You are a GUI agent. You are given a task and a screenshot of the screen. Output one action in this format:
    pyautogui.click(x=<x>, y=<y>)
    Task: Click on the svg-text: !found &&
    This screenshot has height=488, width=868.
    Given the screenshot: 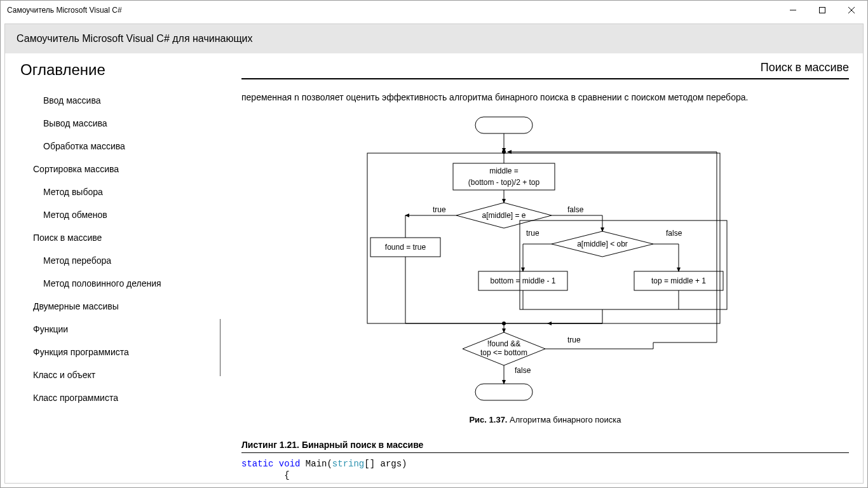 What is the action you would take?
    pyautogui.click(x=505, y=344)
    